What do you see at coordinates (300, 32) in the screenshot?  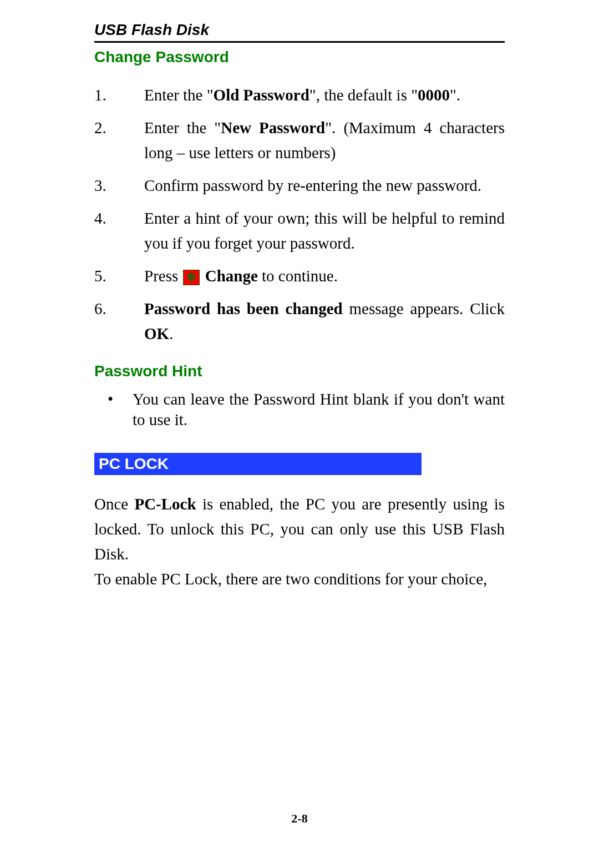 I see `page-title: USB Flash Disk` at bounding box center [300, 32].